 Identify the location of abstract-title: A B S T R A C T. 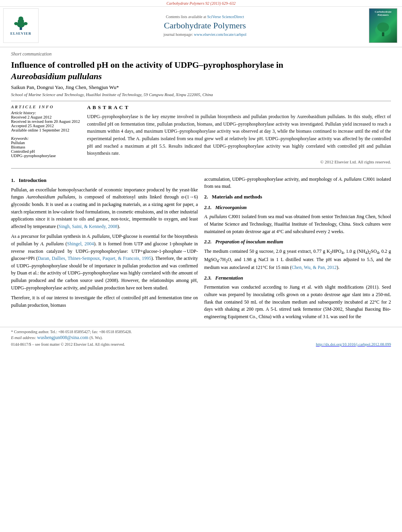
(239, 108).